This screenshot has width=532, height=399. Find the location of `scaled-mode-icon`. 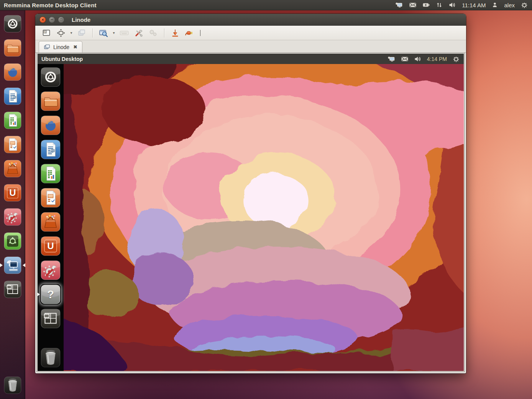

scaled-mode-icon is located at coordinates (103, 33).